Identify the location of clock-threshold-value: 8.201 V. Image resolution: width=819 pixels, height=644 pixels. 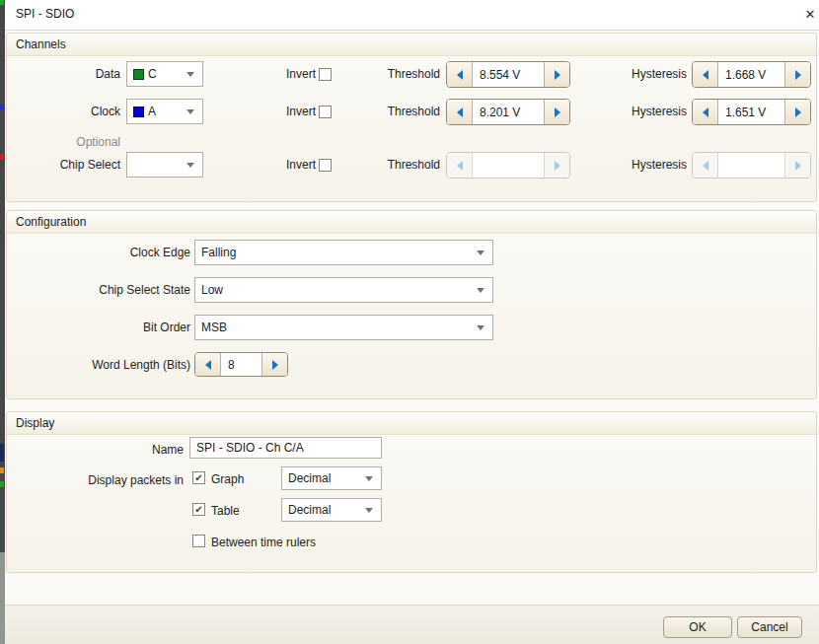
(508, 112).